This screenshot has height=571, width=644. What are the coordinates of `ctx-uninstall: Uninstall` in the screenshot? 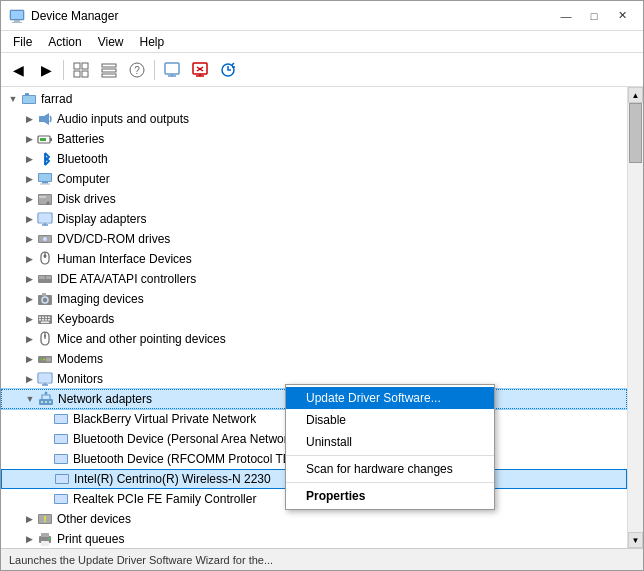 It's located at (390, 442).